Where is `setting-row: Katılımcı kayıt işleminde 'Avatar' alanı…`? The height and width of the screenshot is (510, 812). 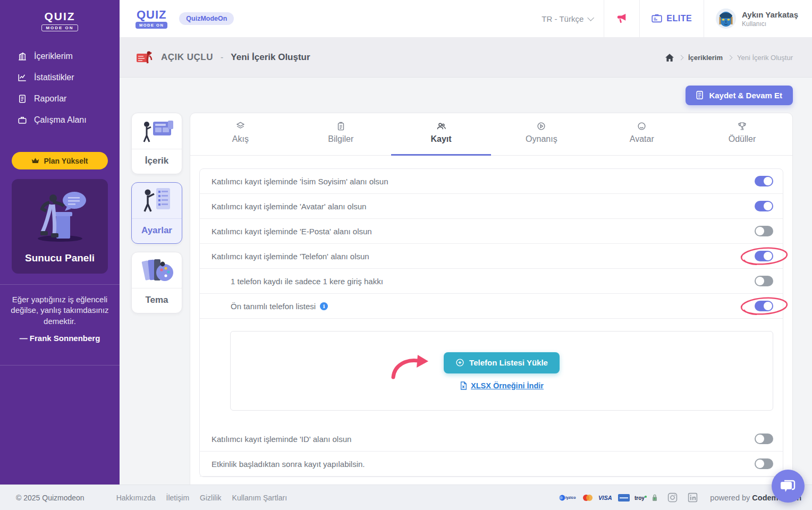 setting-row: Katılımcı kayıt işleminde 'Avatar' alanı… is located at coordinates (491, 206).